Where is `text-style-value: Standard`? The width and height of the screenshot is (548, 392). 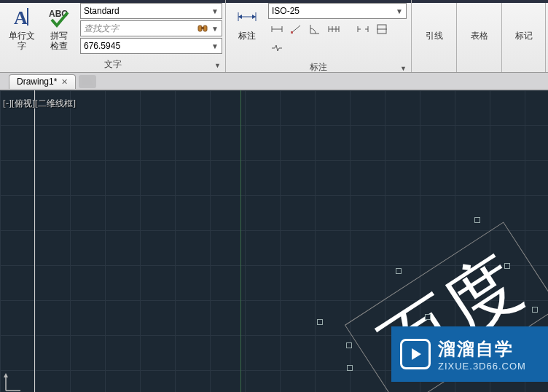
text-style-value: Standard is located at coordinates (146, 11).